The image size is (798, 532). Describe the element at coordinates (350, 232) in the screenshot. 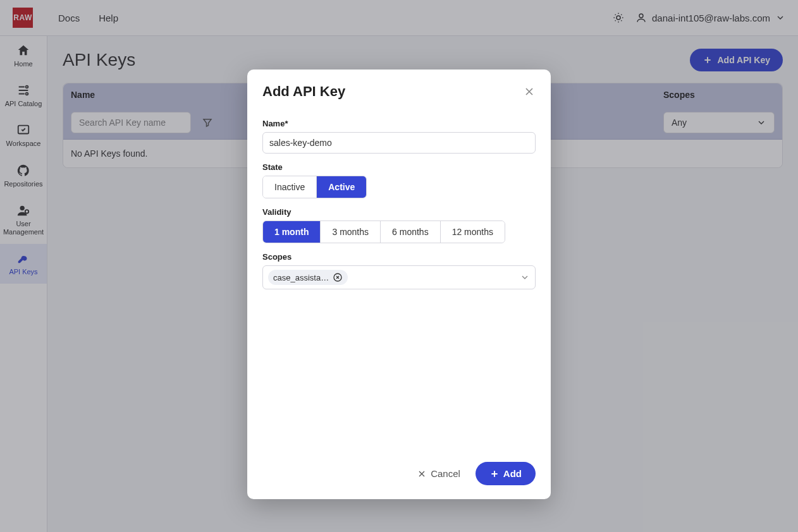

I see `validity-3months-button: 3 months` at that location.